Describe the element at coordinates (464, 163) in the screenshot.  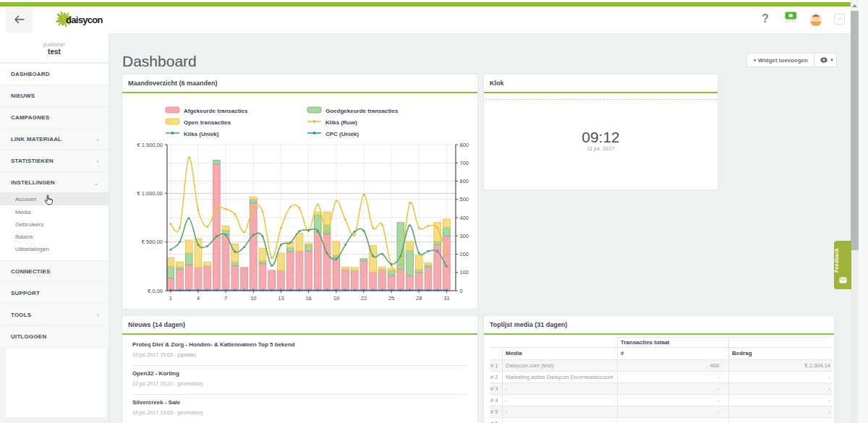
I see `svg-text: 700` at that location.